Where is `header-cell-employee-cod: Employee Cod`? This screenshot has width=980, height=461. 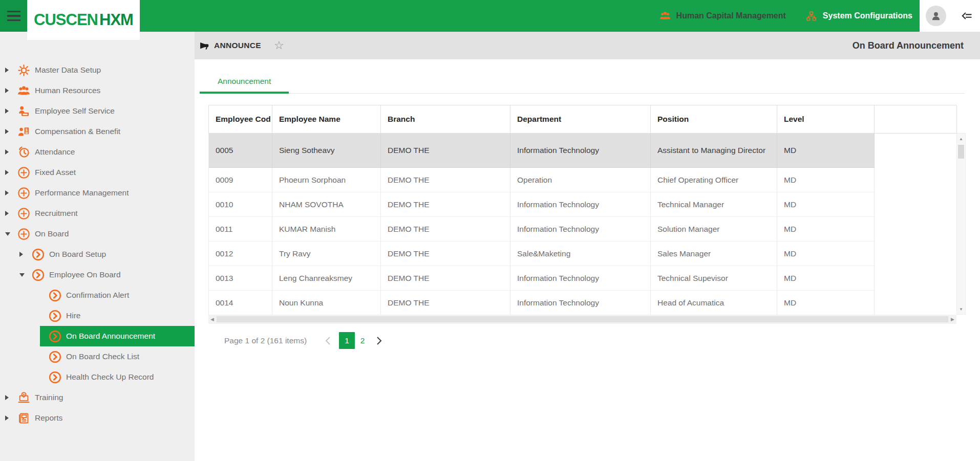 header-cell-employee-cod: Employee Cod is located at coordinates (241, 120).